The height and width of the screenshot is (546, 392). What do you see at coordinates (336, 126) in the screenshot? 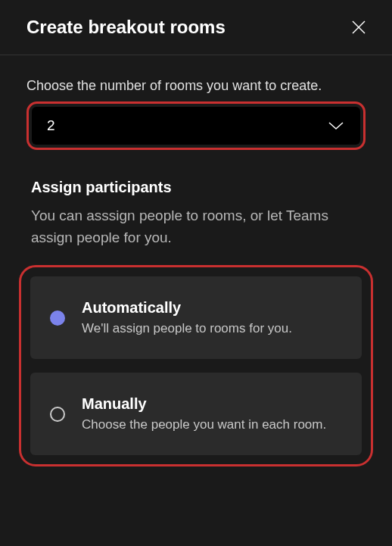
I see `chevron-down-icon` at bounding box center [336, 126].